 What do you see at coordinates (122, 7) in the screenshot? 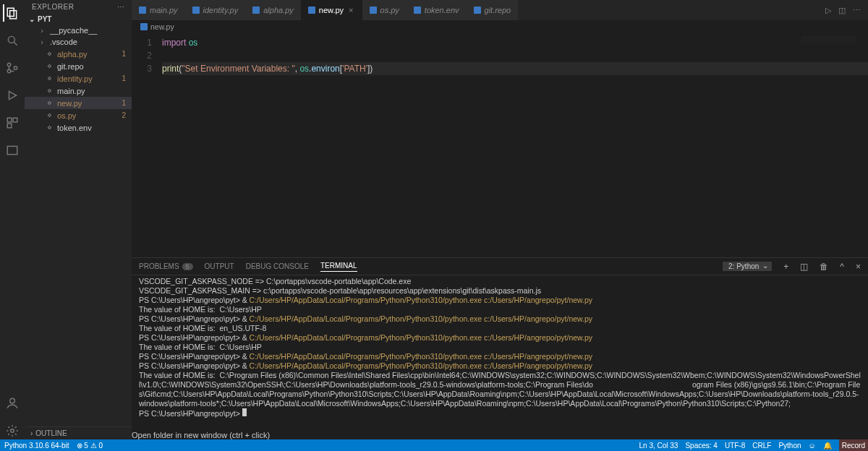
I see `more-icon: ⋯` at bounding box center [122, 7].